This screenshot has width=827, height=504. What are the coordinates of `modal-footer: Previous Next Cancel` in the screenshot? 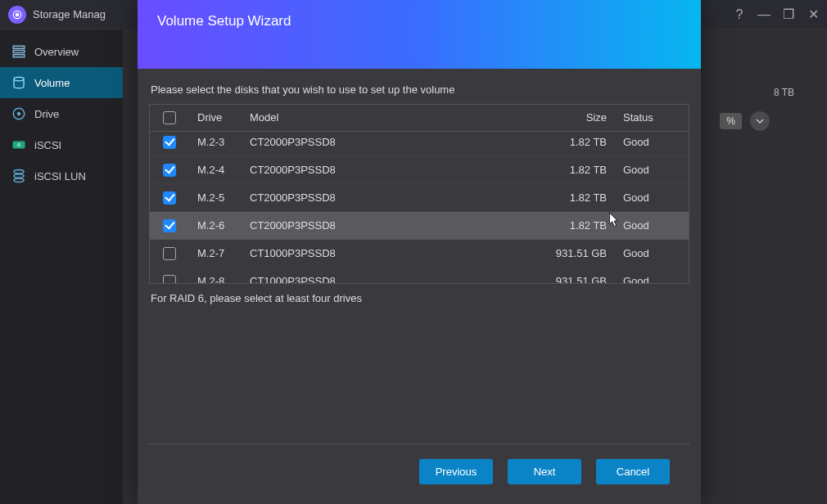 It's located at (419, 474).